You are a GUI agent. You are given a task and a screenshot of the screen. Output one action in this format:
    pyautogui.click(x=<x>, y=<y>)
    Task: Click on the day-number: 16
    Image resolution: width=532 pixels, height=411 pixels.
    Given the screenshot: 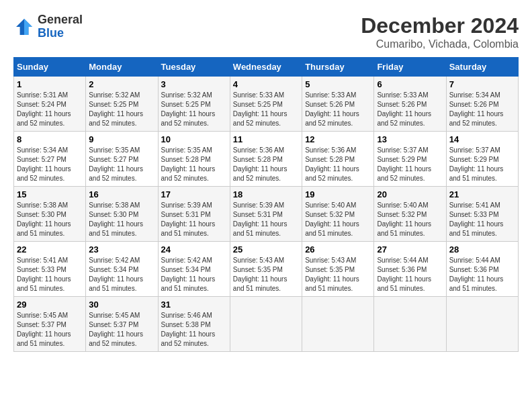 What is the action you would take?
    pyautogui.click(x=122, y=195)
    